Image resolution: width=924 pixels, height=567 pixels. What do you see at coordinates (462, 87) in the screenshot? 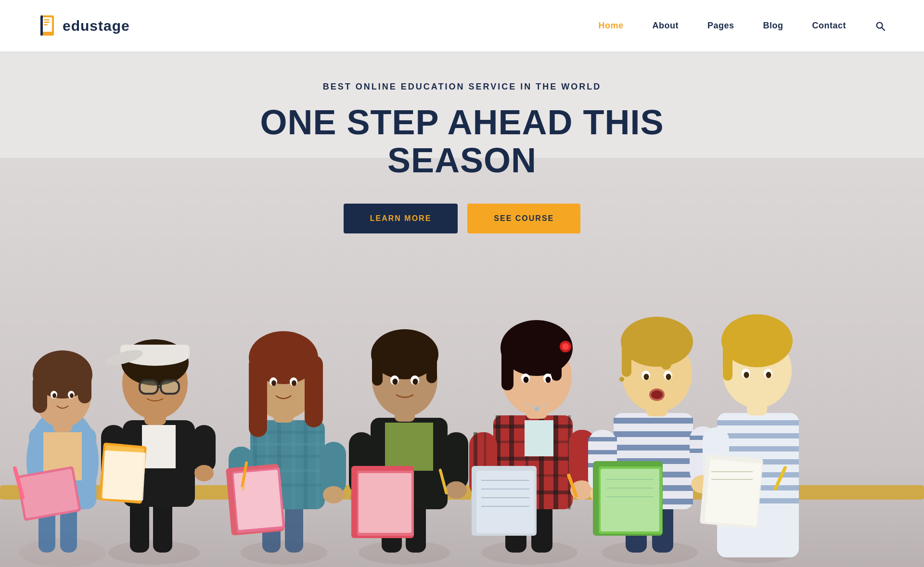
I see `hero-subtitle: BEST ONLINE EDUCATION SERVICE IN THE WOR…` at bounding box center [462, 87].